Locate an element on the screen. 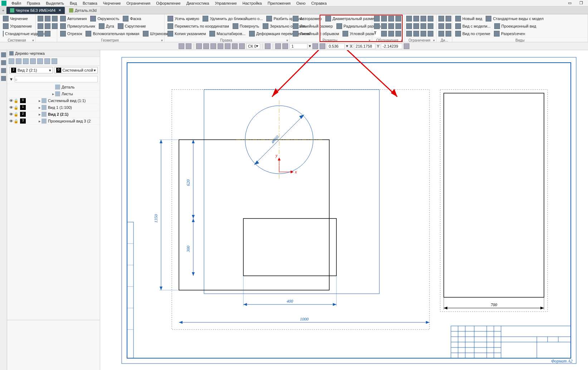  rbtn-segment: Отрезок is located at coordinates (71, 34).